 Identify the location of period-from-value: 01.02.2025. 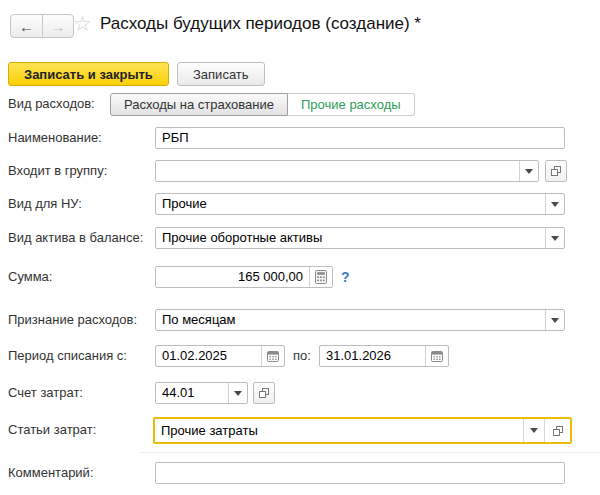
(208, 356).